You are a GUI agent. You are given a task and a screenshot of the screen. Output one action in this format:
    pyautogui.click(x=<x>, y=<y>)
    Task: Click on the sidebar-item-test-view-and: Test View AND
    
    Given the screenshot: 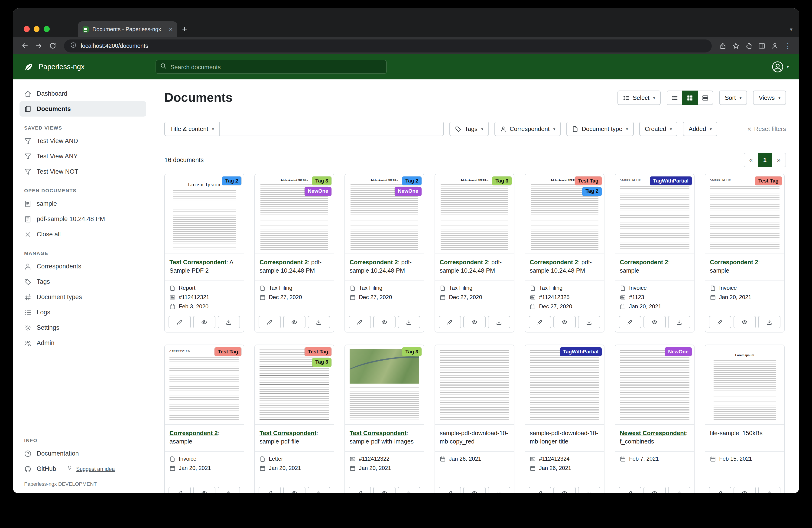 What is the action you would take?
    pyautogui.click(x=83, y=141)
    